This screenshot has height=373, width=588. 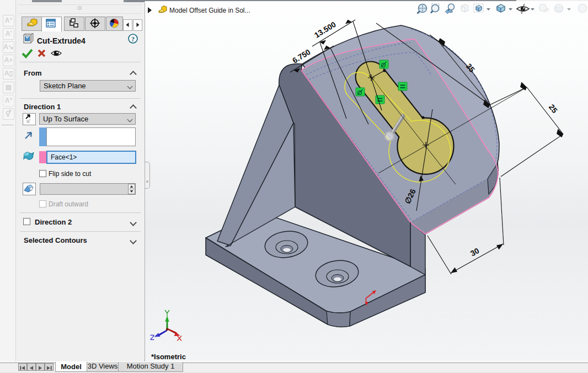 I want to click on svg-text: 30, so click(x=475, y=252).